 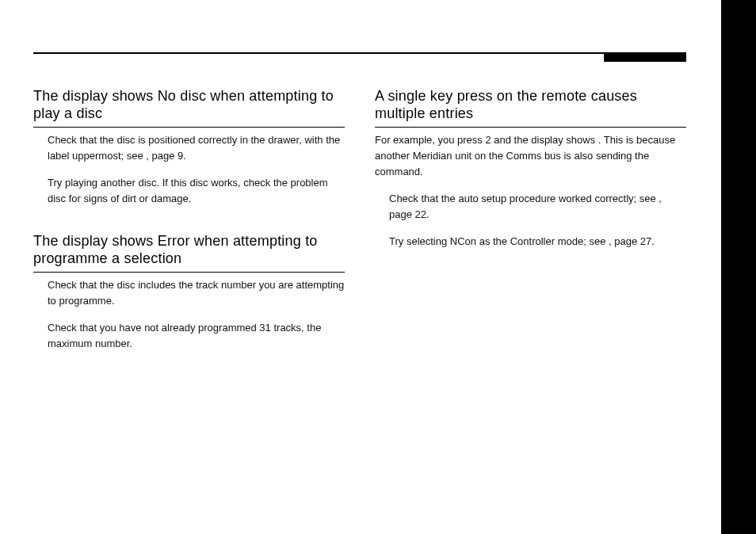 What do you see at coordinates (189, 252) in the screenshot?
I see `section-heading-error: The display shows Error when attempting …` at bounding box center [189, 252].